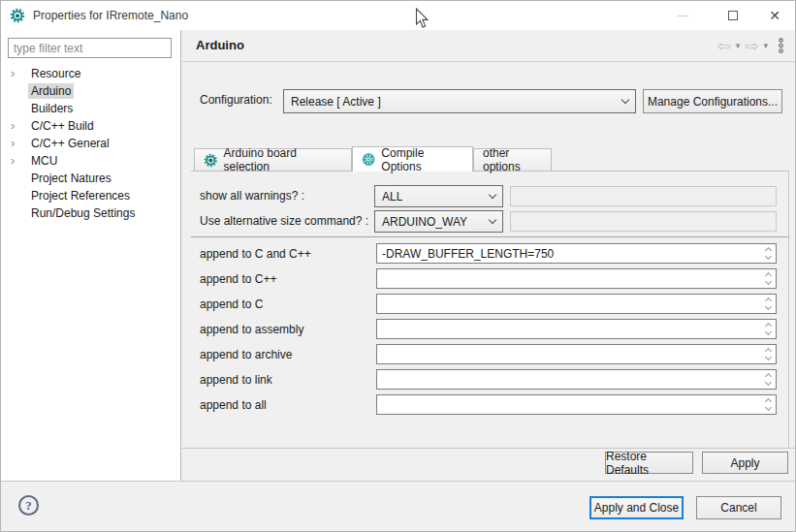 The height and width of the screenshot is (532, 796). What do you see at coordinates (246, 355) in the screenshot?
I see `append-archive-label: append to archive` at bounding box center [246, 355].